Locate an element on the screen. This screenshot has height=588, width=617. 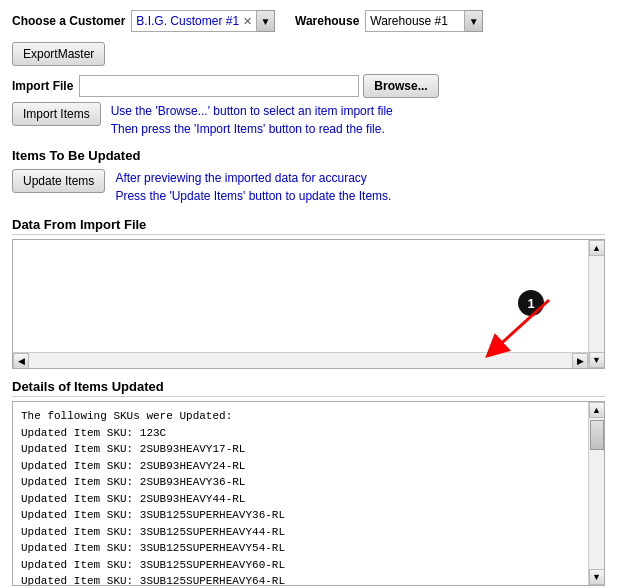
scroll-up-arrow: ▲ is located at coordinates (597, 248).